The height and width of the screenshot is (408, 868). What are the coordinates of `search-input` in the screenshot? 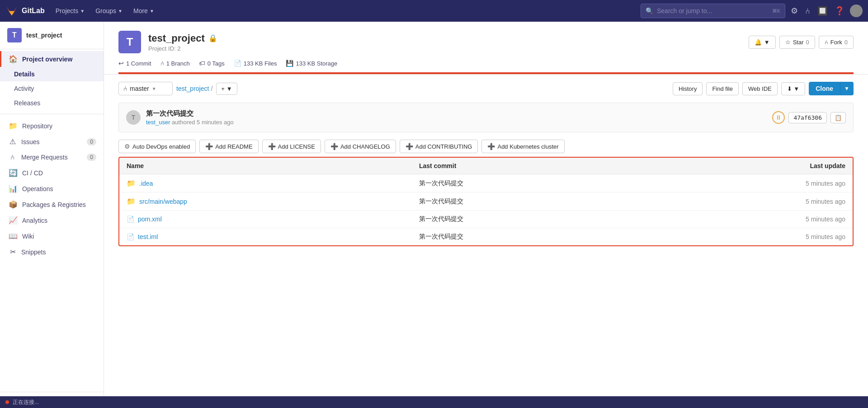 It's located at (712, 11).